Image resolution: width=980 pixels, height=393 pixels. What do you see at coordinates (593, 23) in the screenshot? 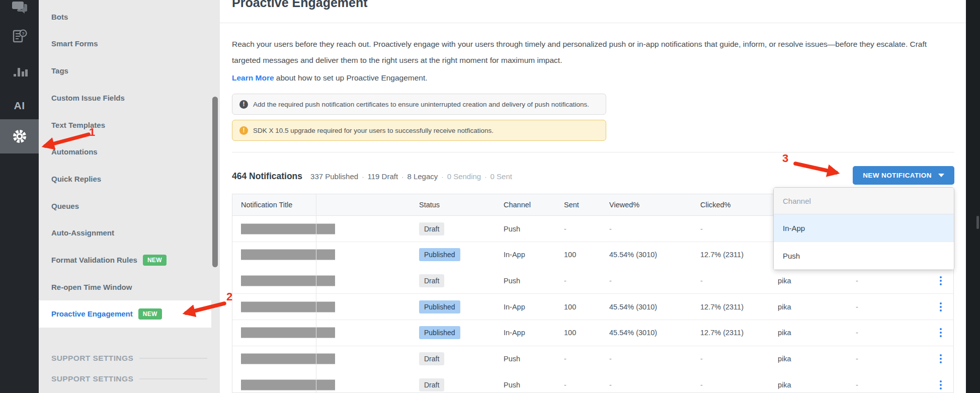
I see `header-divider` at bounding box center [593, 23].